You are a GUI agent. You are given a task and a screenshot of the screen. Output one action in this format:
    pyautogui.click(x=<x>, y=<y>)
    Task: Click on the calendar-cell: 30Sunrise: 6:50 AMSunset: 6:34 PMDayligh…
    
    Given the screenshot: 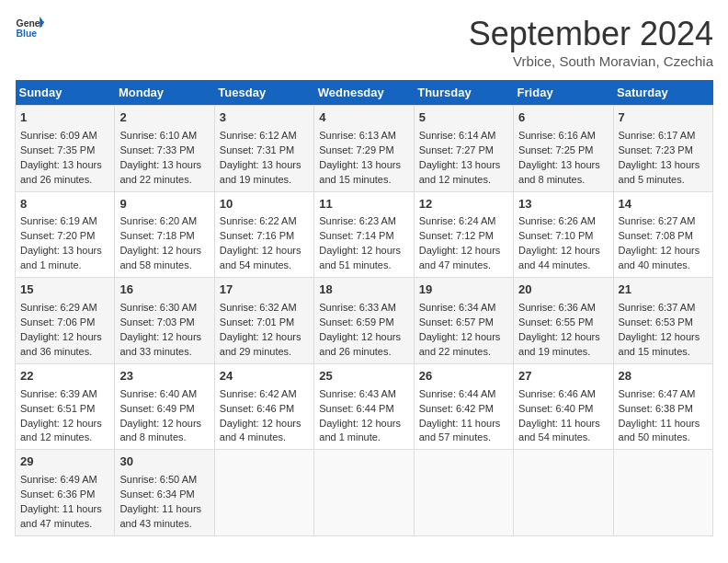 What is the action you would take?
    pyautogui.click(x=165, y=493)
    